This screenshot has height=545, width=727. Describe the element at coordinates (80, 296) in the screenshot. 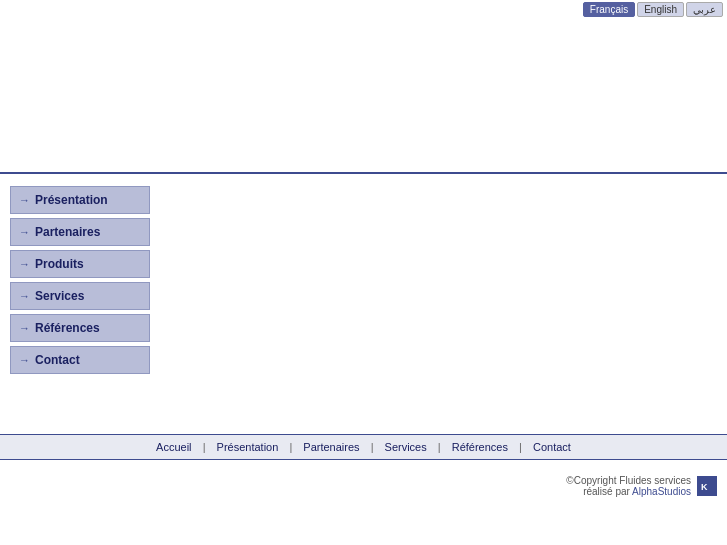

I see `nav-item-services: → Services` at that location.